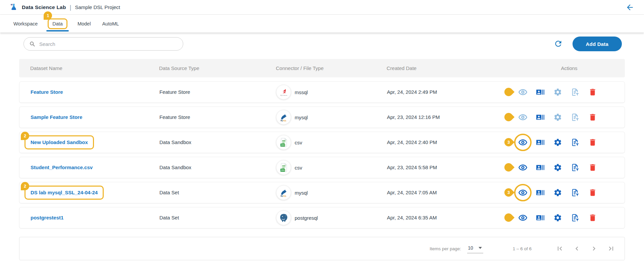 The image size is (644, 266). I want to click on back-arrow-icon, so click(630, 7).